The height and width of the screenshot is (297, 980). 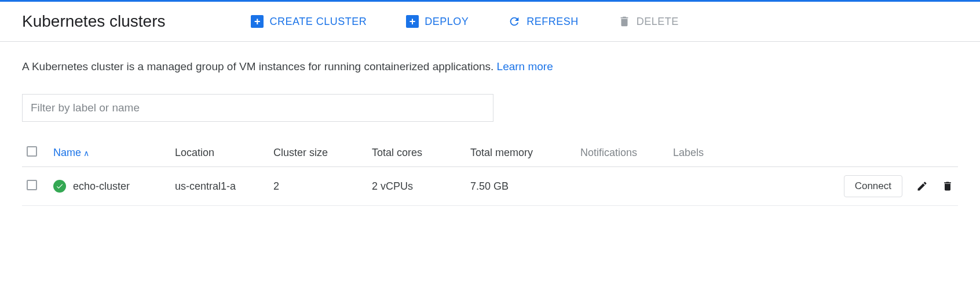 I want to click on cluster-notifications, so click(x=622, y=187).